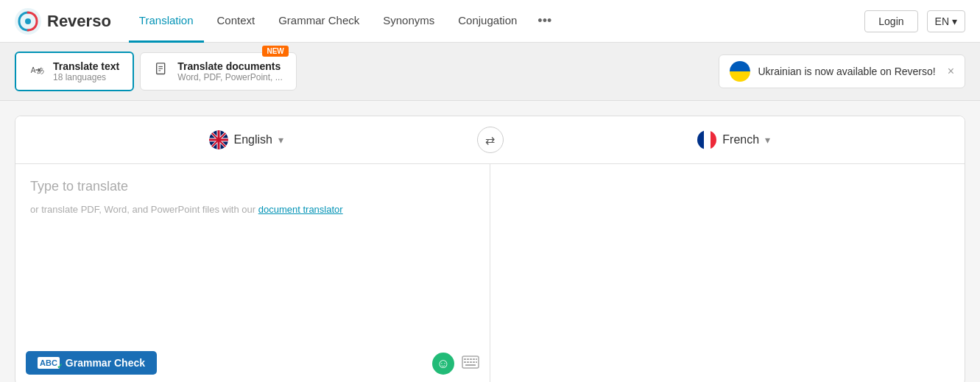 The image size is (980, 382). Describe the element at coordinates (219, 140) in the screenshot. I see `uk-flag-icon` at that location.